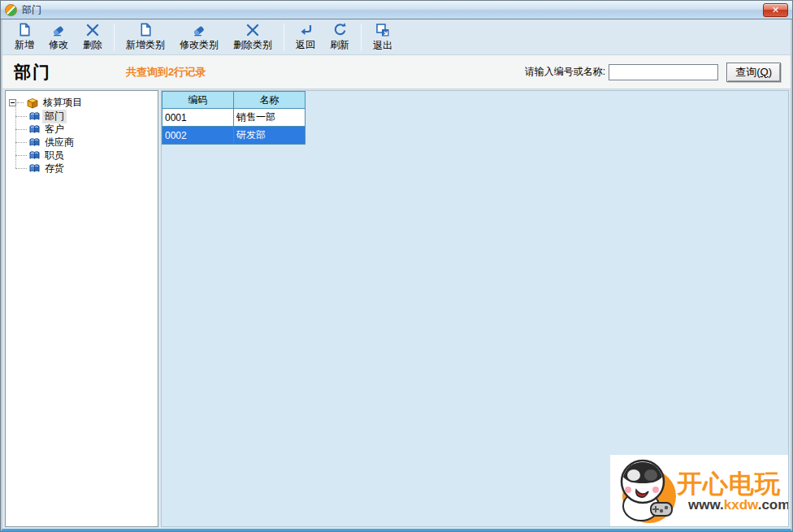  I want to click on toolbar-button-label: 返回, so click(306, 45).